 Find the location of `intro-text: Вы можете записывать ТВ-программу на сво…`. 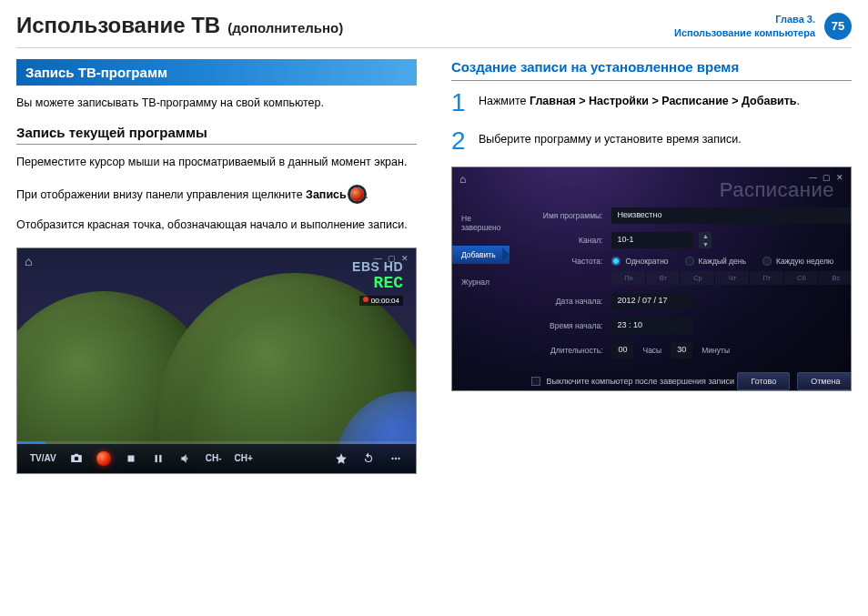

intro-text: Вы можете записывать ТВ-программу на сво… is located at coordinates (217, 104).